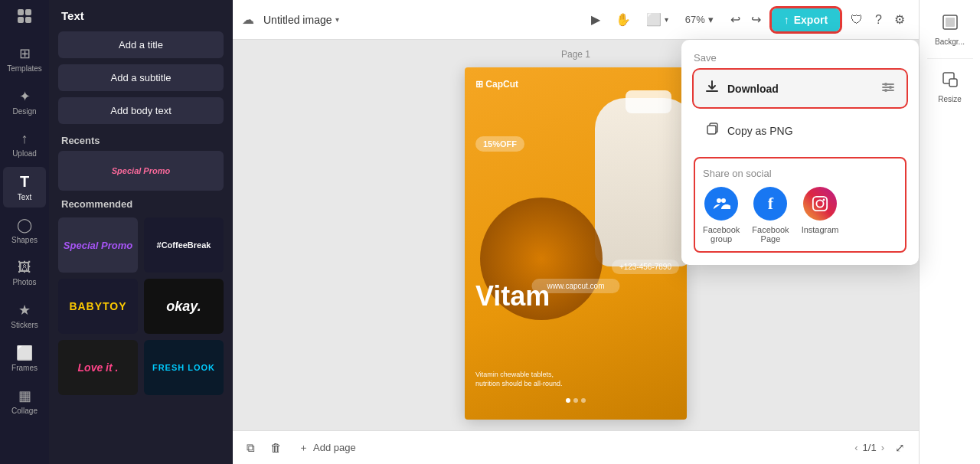  What do you see at coordinates (770, 215) in the screenshot?
I see `facebook-page-item: f Facebook Page` at bounding box center [770, 215].